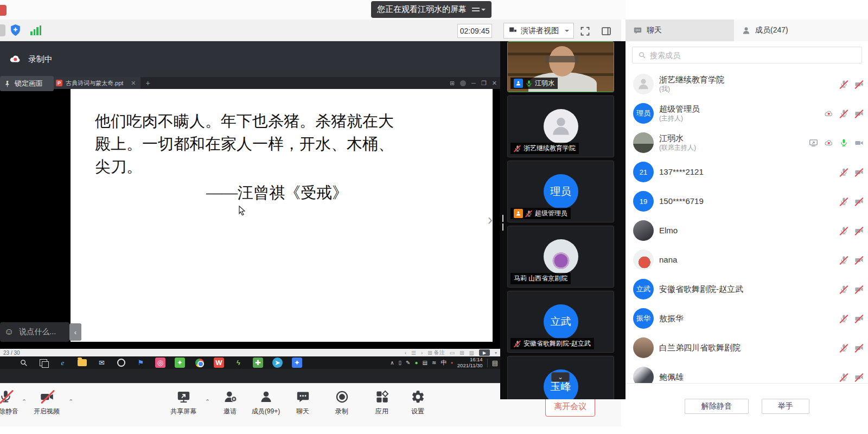 The image size is (868, 434). I want to click on next-slide-icon: ›, so click(422, 353).